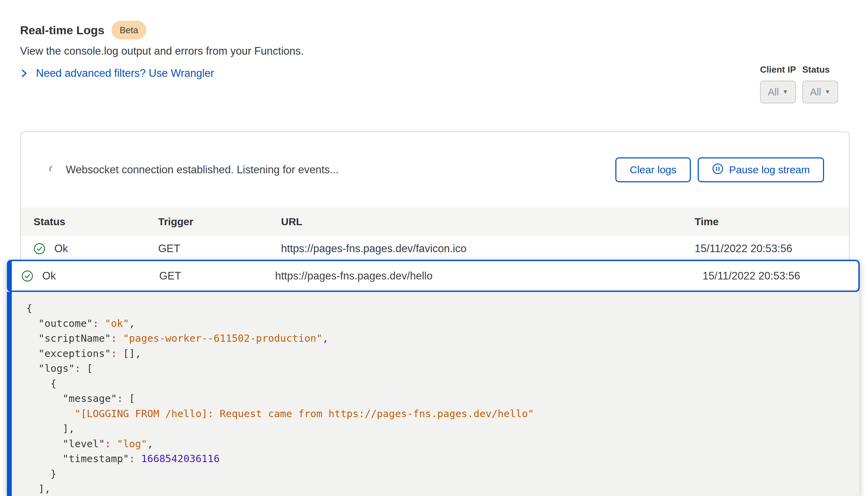 The image size is (868, 496). What do you see at coordinates (435, 222) in the screenshot?
I see `table-header: Status Trigger URL Time` at bounding box center [435, 222].